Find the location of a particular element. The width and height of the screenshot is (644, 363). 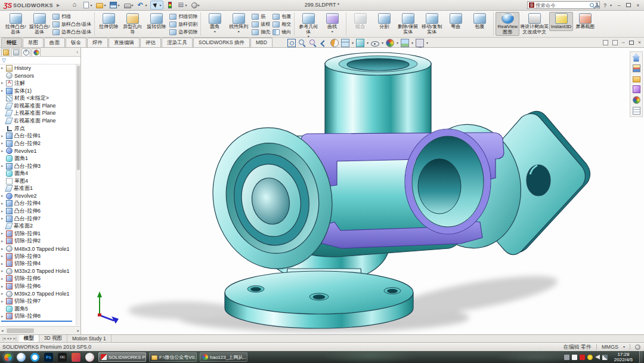

tree-item: ▸切除-拉伸6 is located at coordinates (38, 287).